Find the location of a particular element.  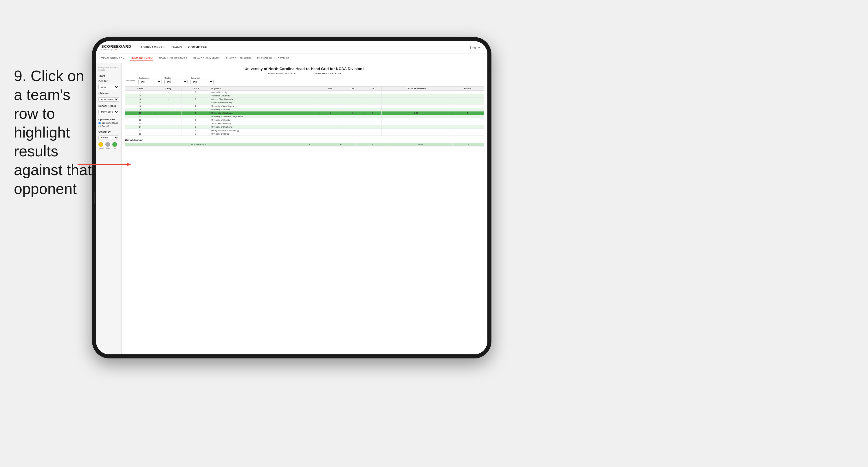

out-division-win: 1 is located at coordinates (309, 145).